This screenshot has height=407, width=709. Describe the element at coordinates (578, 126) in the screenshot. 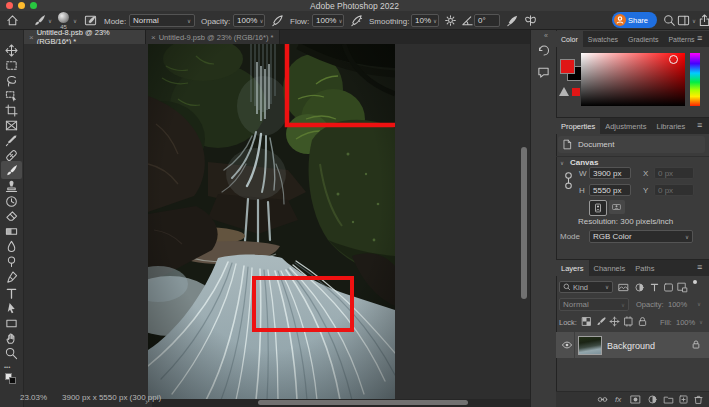

I see `tab-properties: Properties` at that location.